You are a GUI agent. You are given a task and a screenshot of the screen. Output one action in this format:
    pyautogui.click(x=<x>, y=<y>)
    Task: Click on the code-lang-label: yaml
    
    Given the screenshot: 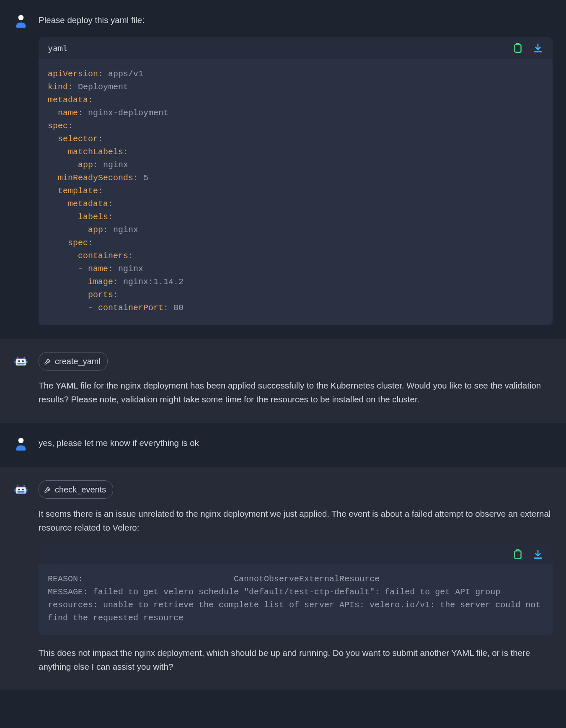 What is the action you would take?
    pyautogui.click(x=58, y=48)
    